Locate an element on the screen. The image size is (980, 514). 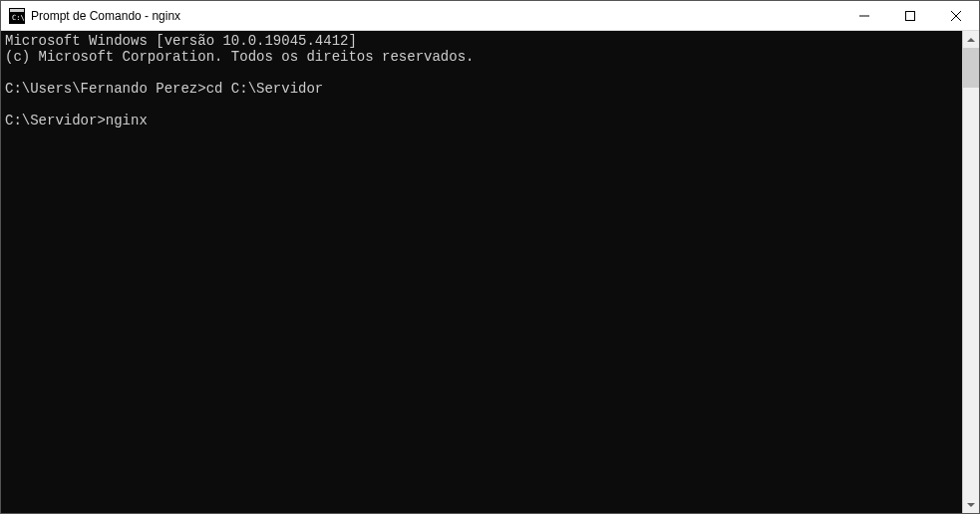
maximize-icon is located at coordinates (910, 16).